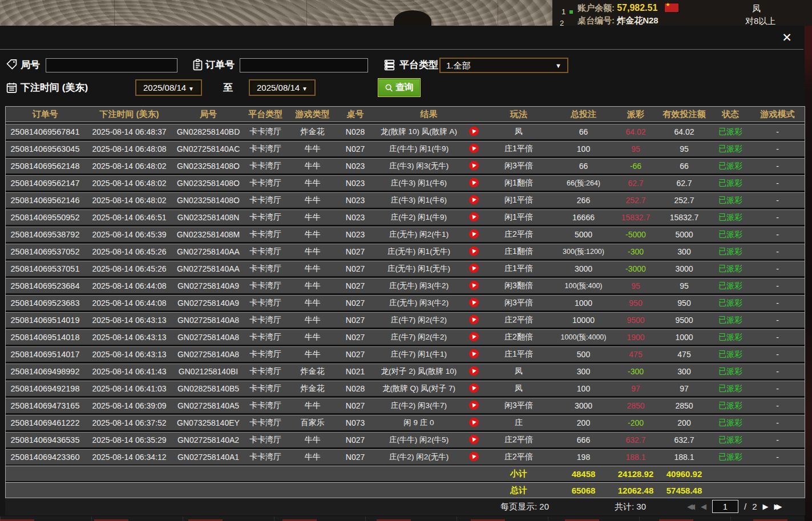 The width and height of the screenshot is (812, 521). Describe the element at coordinates (208, 423) in the screenshot. I see `cell-round: GN073258140EY` at that location.